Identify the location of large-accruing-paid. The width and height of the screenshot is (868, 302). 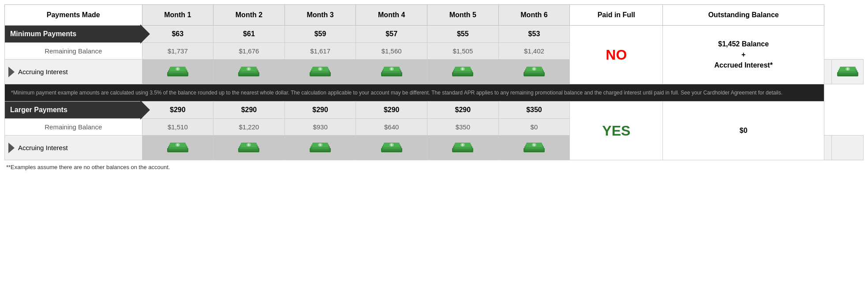
(828, 148).